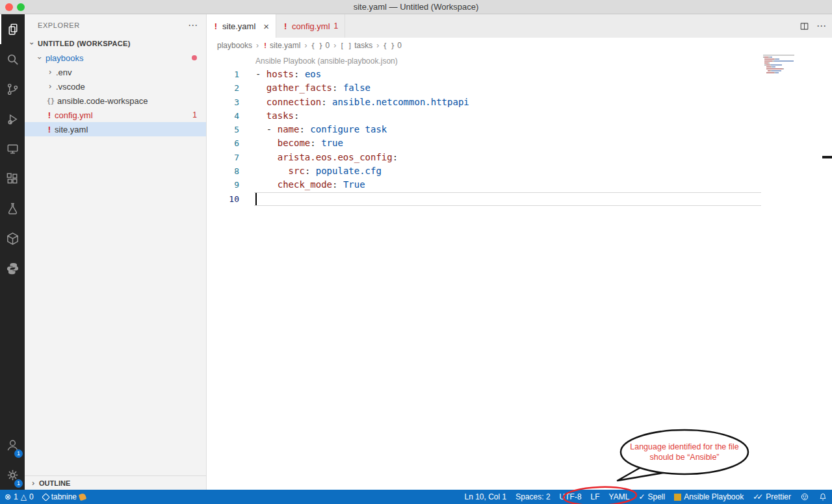 The width and height of the screenshot is (832, 504). What do you see at coordinates (708, 497) in the screenshot?
I see `ansible-extension-status: Ansible Playbook` at bounding box center [708, 497].